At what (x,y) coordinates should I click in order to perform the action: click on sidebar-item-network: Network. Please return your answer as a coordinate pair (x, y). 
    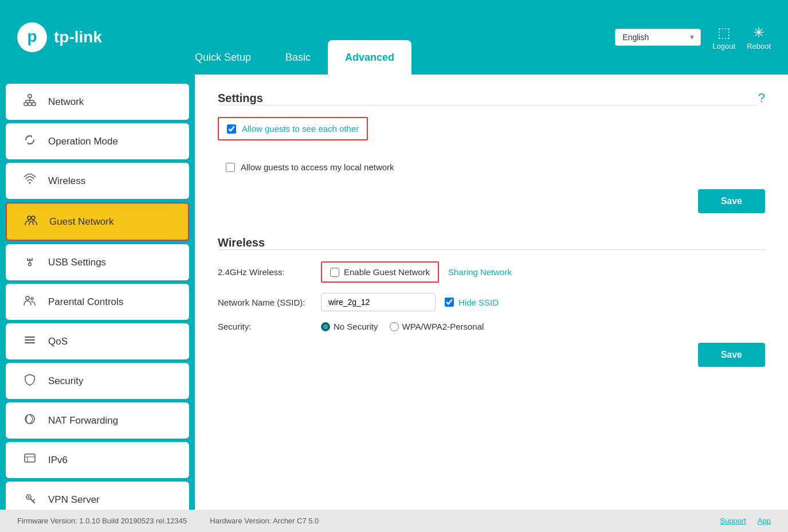
    Looking at the image, I should click on (97, 102).